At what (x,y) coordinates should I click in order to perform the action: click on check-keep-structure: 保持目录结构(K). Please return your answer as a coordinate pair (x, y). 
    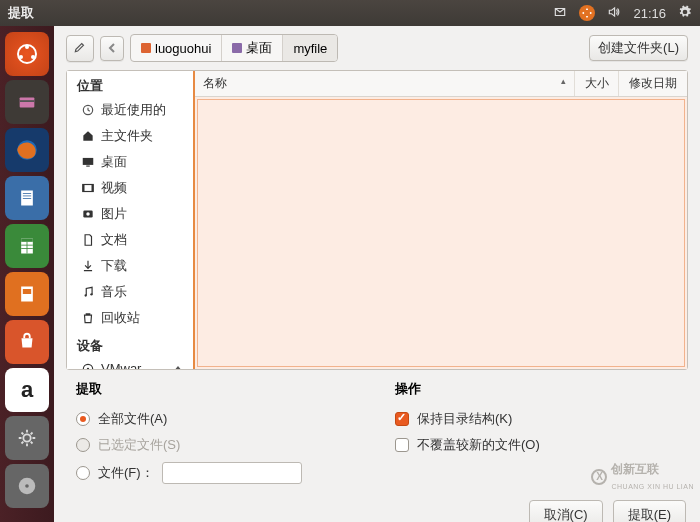
    Looking at the image, I should click on (540, 419).